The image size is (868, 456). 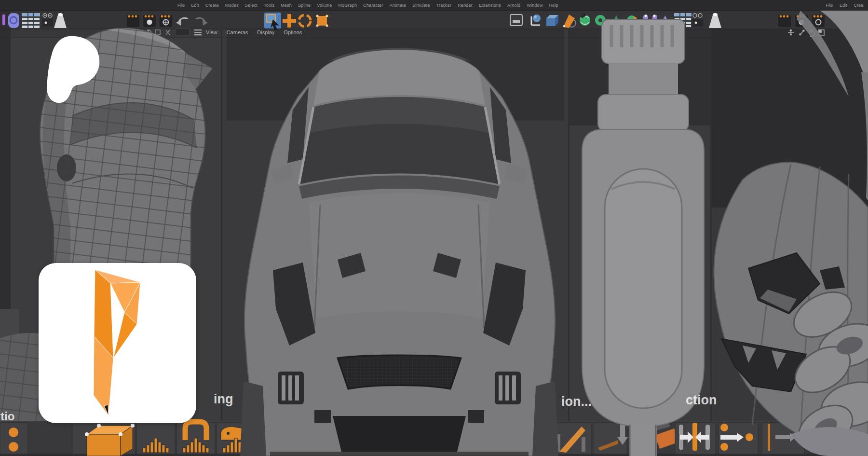 What do you see at coordinates (269, 5) in the screenshot?
I see `menu-item-tools: Tools` at bounding box center [269, 5].